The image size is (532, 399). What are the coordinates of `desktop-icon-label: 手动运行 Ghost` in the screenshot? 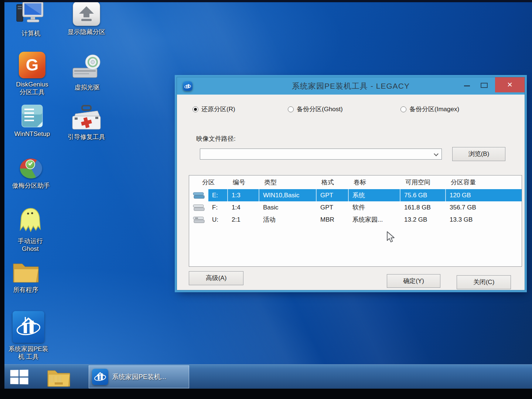 It's located at (30, 245).